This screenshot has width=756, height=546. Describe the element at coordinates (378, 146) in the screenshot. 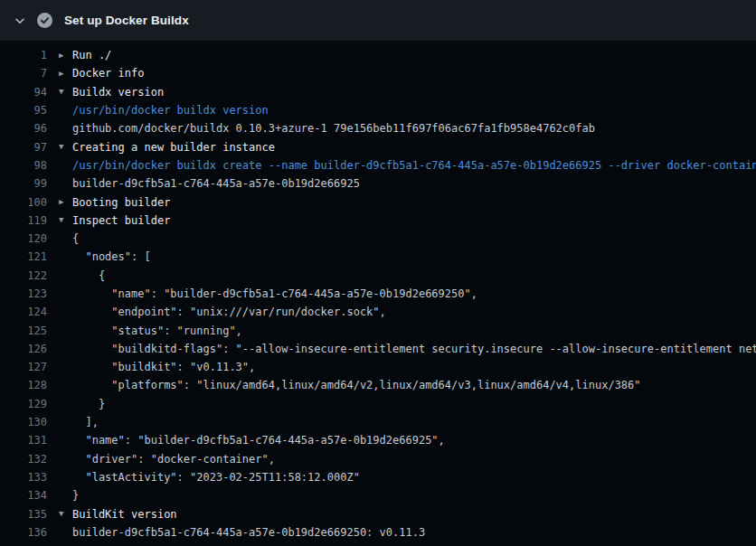

I see `log-line: 97▼Creating a new builder instance` at that location.